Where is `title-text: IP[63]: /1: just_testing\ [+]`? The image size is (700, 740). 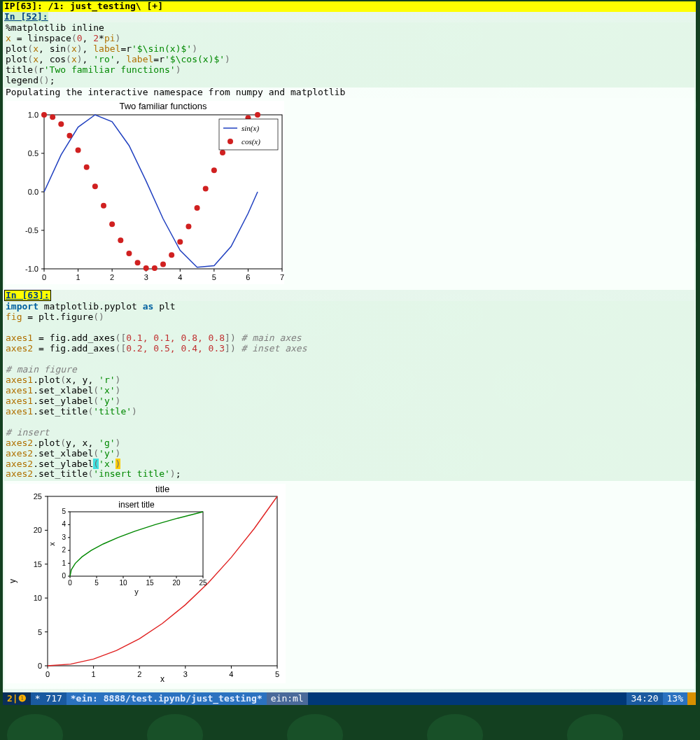
title-text: IP[63]: /1: just_testing\ [+] is located at coordinates (84, 6).